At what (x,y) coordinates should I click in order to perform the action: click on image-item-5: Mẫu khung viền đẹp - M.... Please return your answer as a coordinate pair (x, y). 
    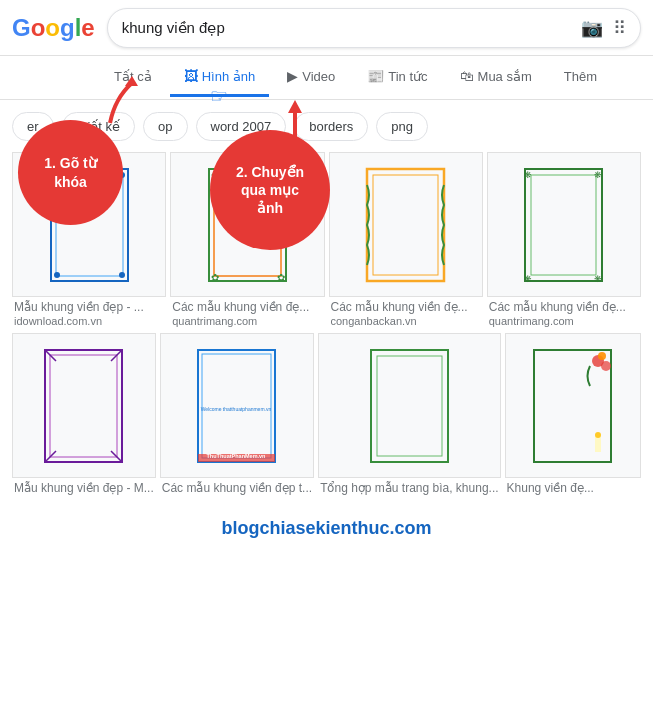
    Looking at the image, I should click on (84, 418).